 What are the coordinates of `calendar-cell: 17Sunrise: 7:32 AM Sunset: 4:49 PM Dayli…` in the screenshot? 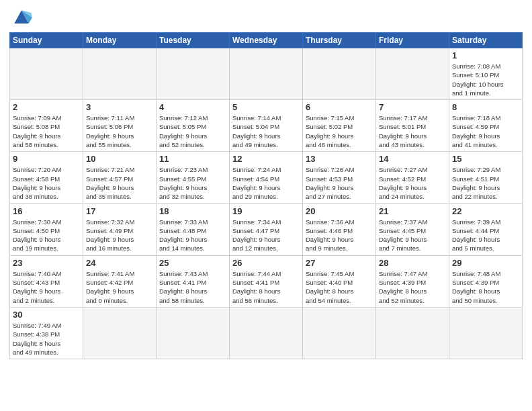 It's located at (120, 230).